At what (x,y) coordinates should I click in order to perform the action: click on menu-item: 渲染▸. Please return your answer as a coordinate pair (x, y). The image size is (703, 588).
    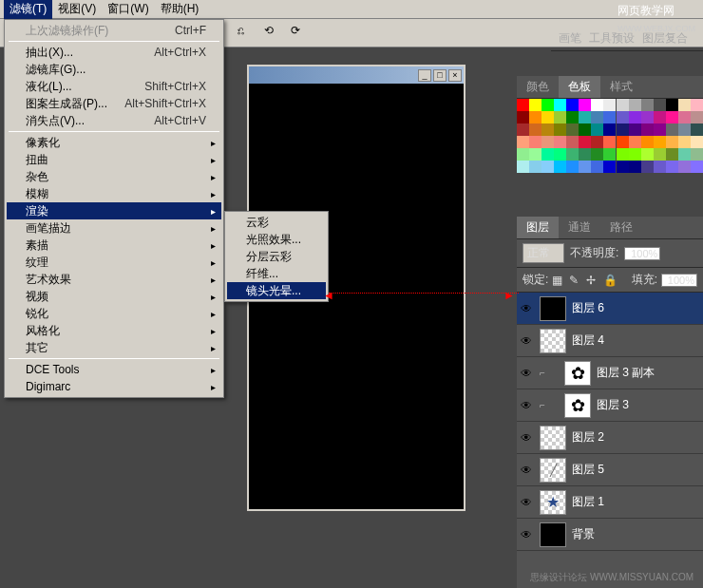
    Looking at the image, I should click on (114, 211).